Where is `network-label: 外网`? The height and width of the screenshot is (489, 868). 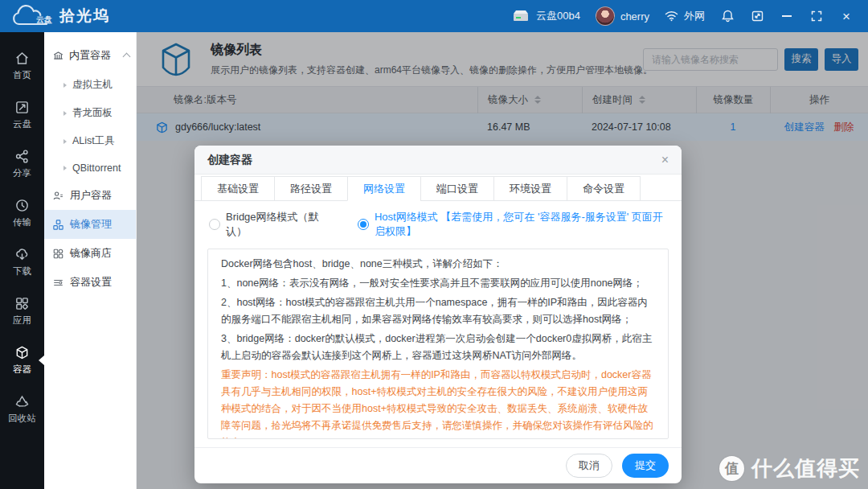
network-label: 外网 is located at coordinates (694, 16).